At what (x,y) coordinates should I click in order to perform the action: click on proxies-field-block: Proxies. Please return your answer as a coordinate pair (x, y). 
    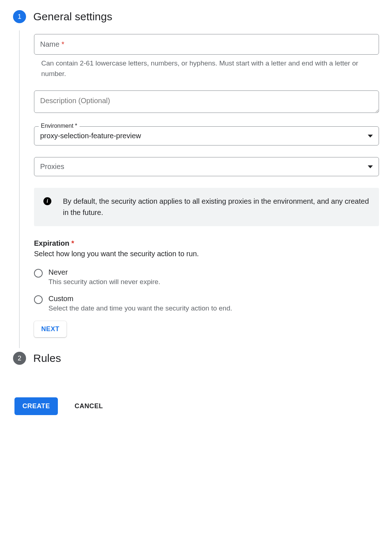
    Looking at the image, I should click on (206, 166).